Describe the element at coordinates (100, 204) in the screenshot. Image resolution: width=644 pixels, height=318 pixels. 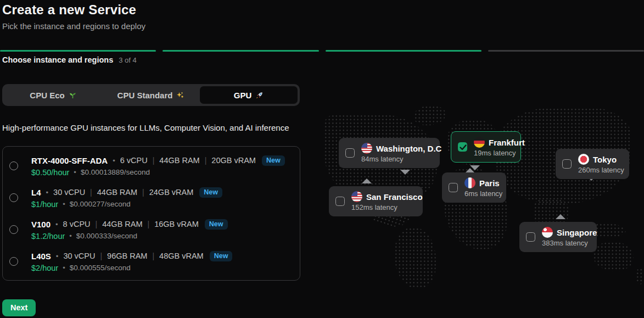
I see `price-per-second: $0.000277/second` at that location.